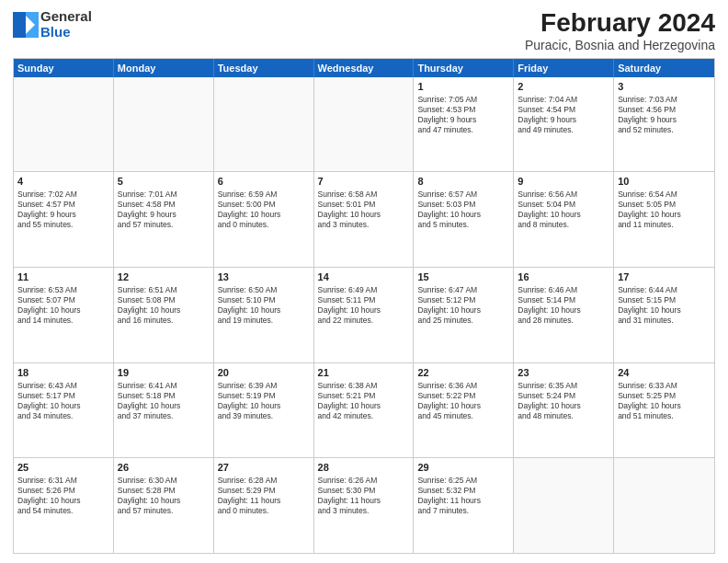 The width and height of the screenshot is (728, 563). I want to click on day-info: Sunrise: 6:57 AM Sunset: 5:03 PM Dayligh…, so click(463, 210).